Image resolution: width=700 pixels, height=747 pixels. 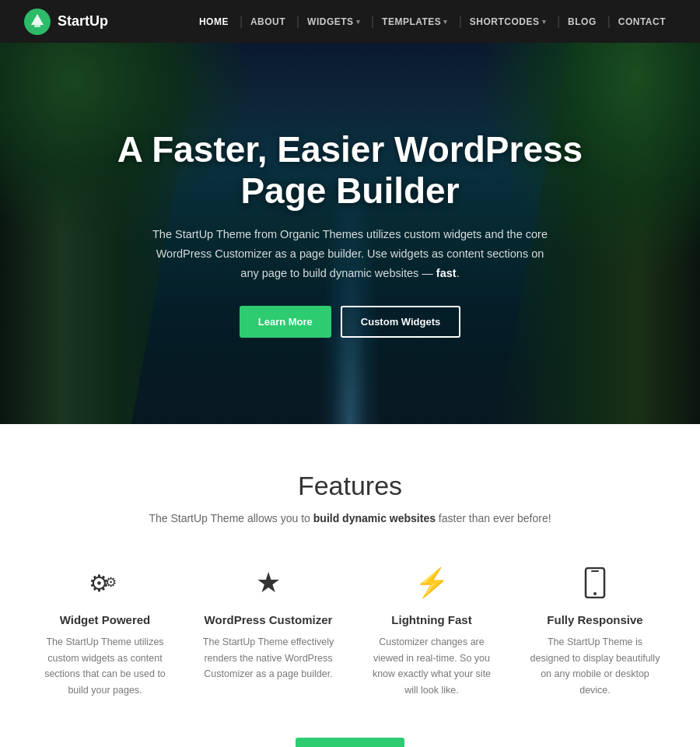 I want to click on nav-link-widgets: WIDGETS ▾, so click(x=334, y=22).